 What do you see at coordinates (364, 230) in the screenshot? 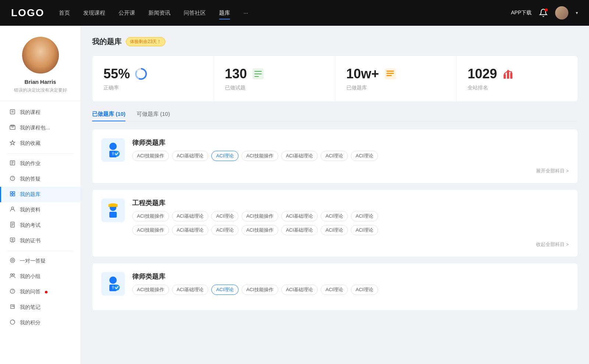
I see `tag-1-13: ACI理论` at bounding box center [364, 230].